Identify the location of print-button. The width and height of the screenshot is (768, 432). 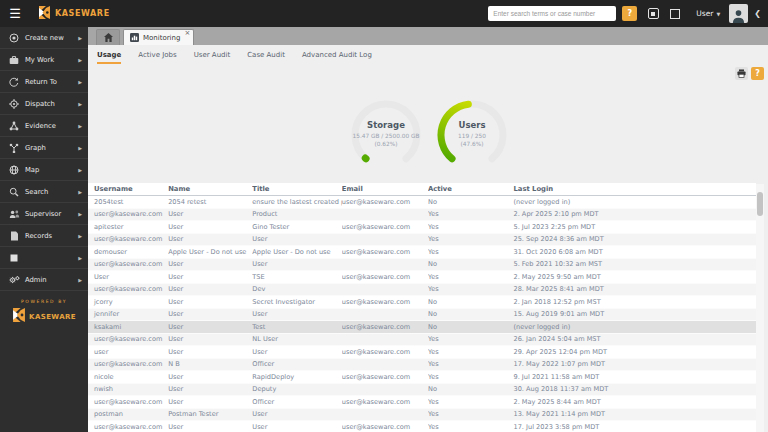
(742, 74).